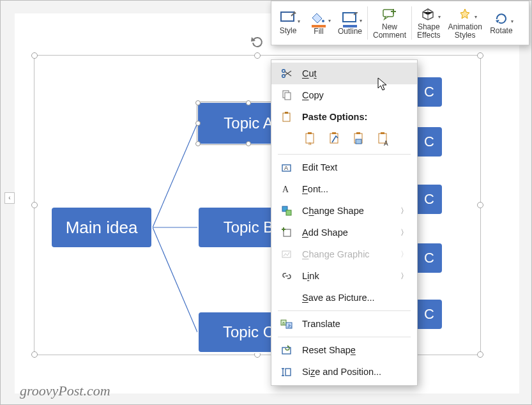 This screenshot has height=405, width=532. I want to click on fill-button: ▾ Fill, so click(319, 23).